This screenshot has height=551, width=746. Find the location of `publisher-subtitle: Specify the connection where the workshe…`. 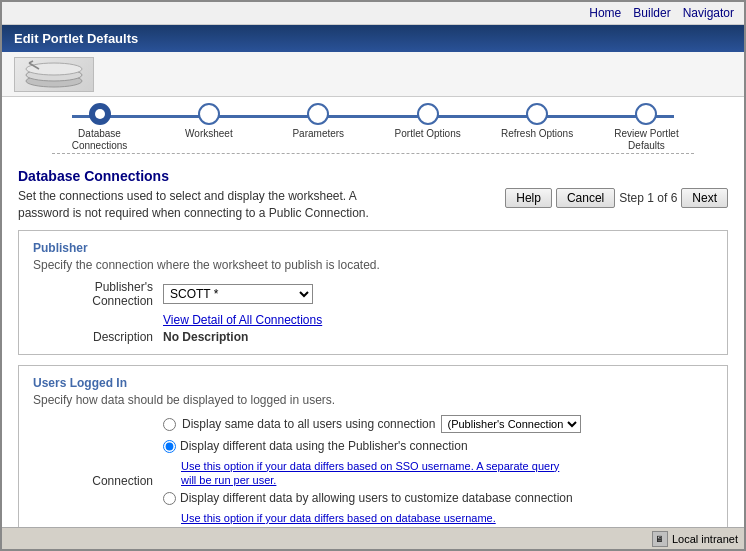

publisher-subtitle: Specify the connection where the workshe… is located at coordinates (373, 265).